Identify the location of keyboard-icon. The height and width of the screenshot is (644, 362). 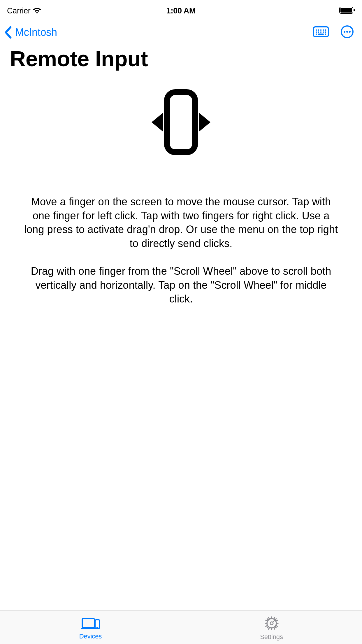
(321, 32).